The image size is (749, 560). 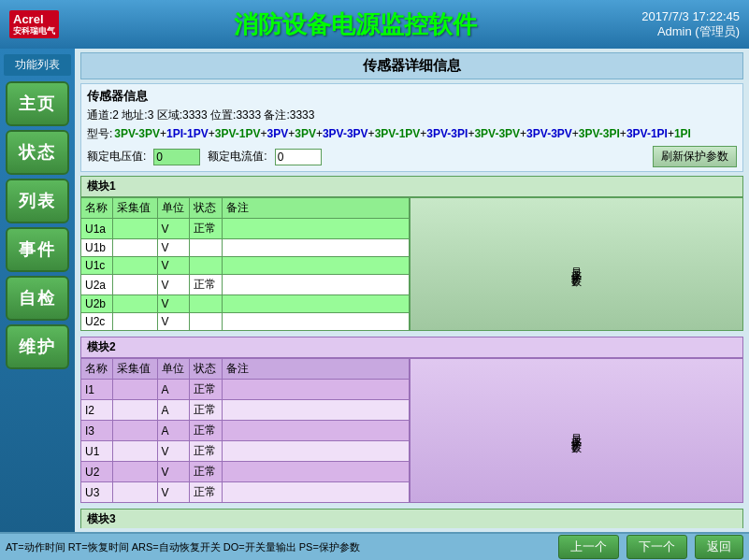 I want to click on cell-name: I1, so click(x=97, y=390).